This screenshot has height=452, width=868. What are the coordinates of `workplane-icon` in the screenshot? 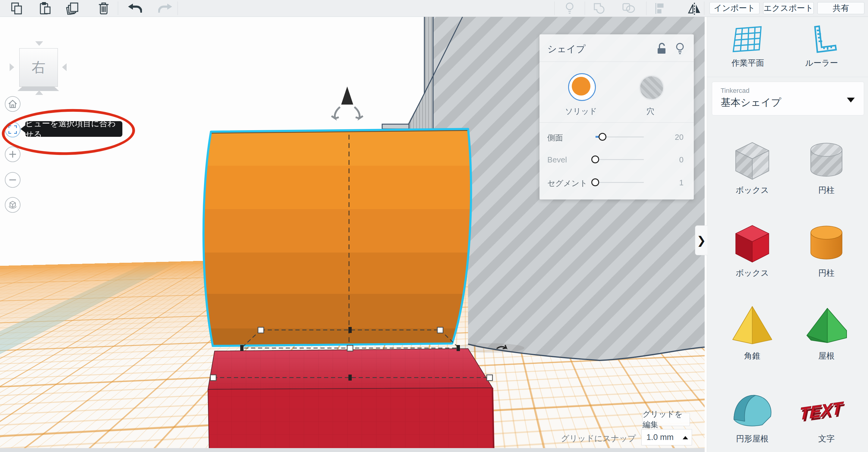 It's located at (748, 39).